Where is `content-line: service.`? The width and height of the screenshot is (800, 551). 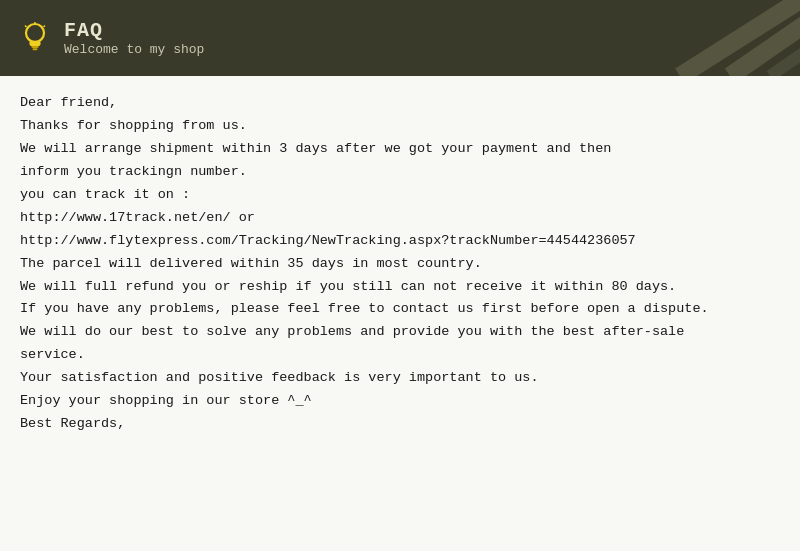 content-line: service. is located at coordinates (400, 356).